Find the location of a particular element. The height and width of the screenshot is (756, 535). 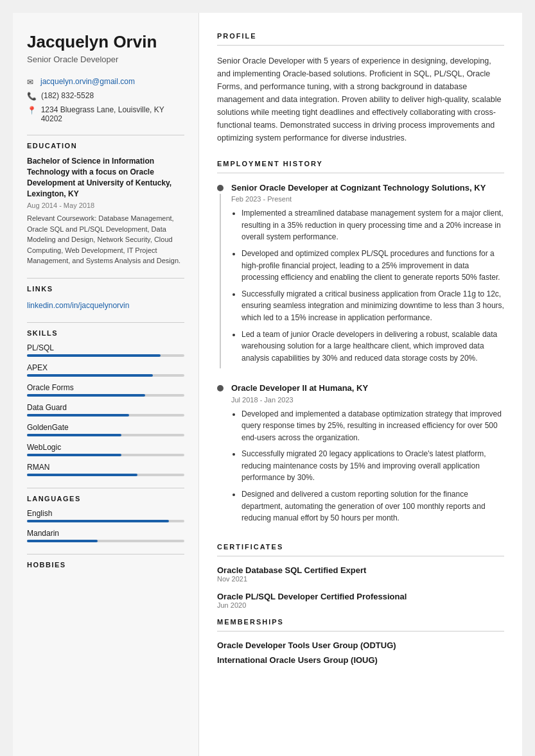

skill-name: Oracle Forms is located at coordinates (105, 388).